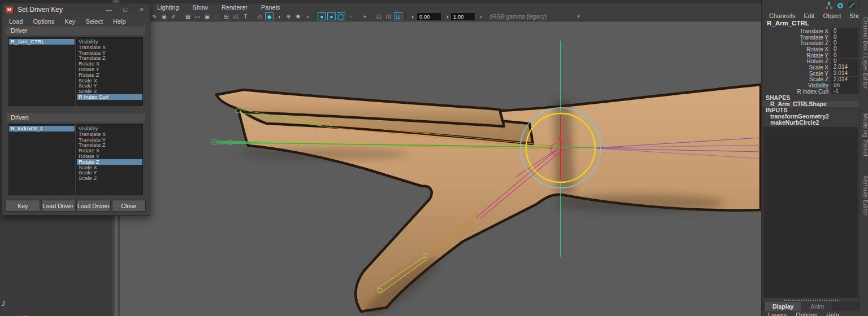 This screenshot has width=868, height=316. What do you see at coordinates (341, 16) in the screenshot?
I see `depth-of-field-icon: ◯` at bounding box center [341, 16].